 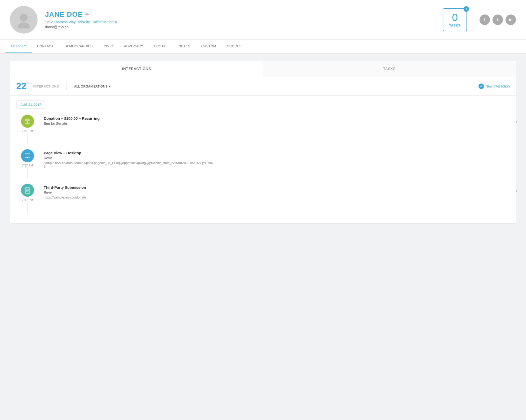 I want to click on main-tabs: ACTIVITY CONTACT DEMOGRAPHICS CIVIC ADVO…, so click(x=263, y=46).